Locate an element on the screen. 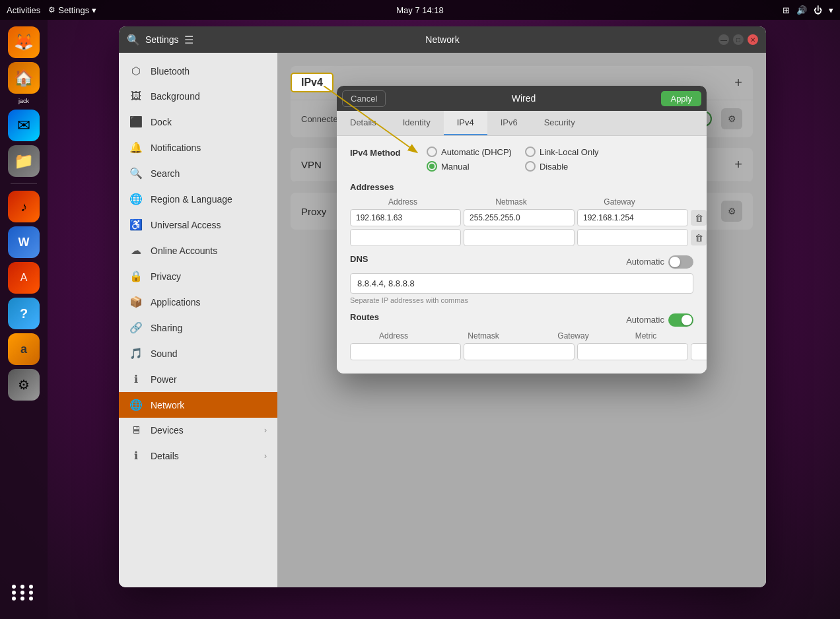  sharing-icon: 🔗 is located at coordinates (136, 327).